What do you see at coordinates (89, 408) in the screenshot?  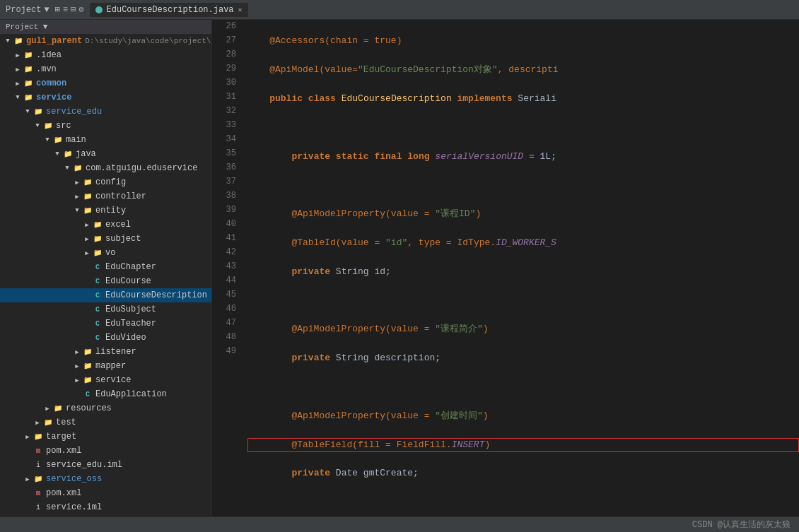 I see `resources-label: resources` at bounding box center [89, 408].